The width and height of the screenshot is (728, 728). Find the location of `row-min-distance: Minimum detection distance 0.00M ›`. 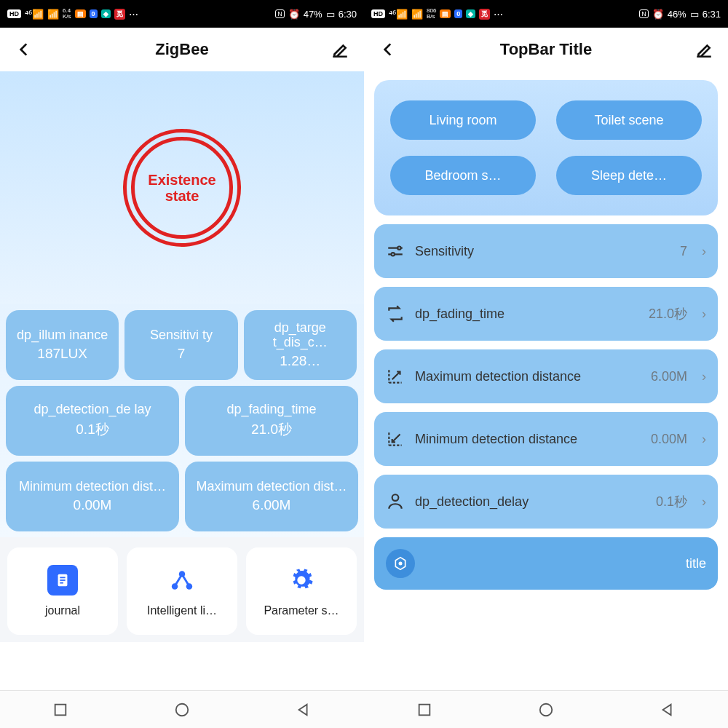

row-min-distance: Minimum detection distance 0.00M › is located at coordinates (546, 439).